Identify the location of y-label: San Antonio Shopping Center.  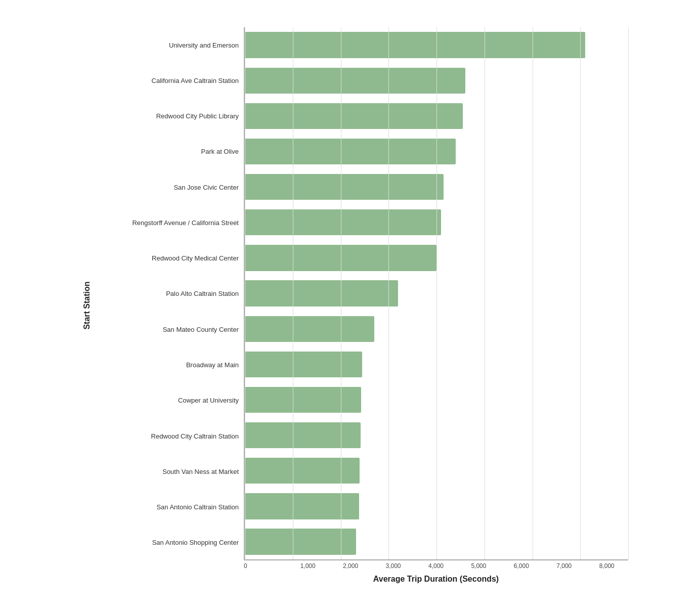
(170, 542).